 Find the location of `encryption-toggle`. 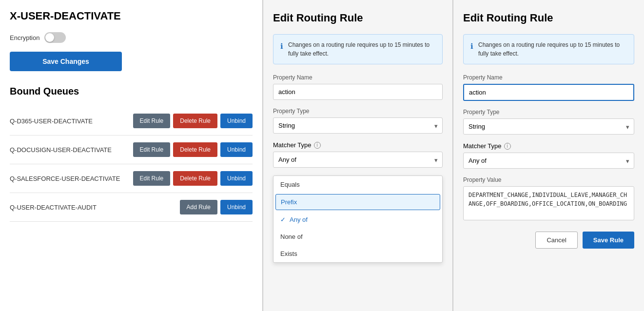

encryption-toggle is located at coordinates (55, 38).